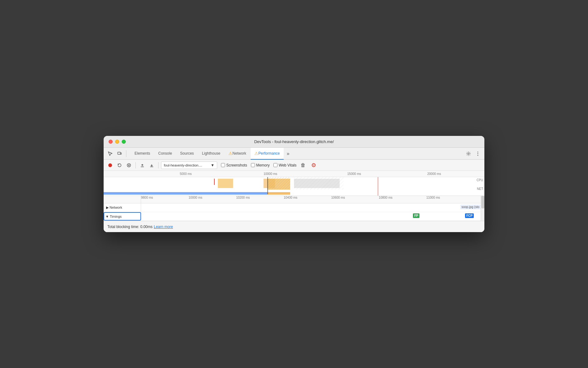  I want to click on scrollbar-track, so click(483, 208).